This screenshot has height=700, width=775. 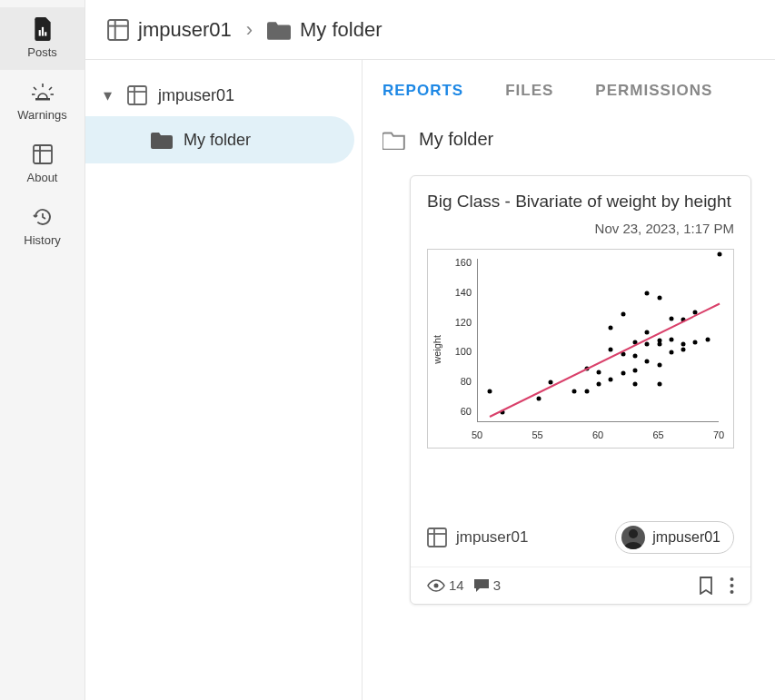 What do you see at coordinates (42, 53) in the screenshot?
I see `nav-label: Posts` at bounding box center [42, 53].